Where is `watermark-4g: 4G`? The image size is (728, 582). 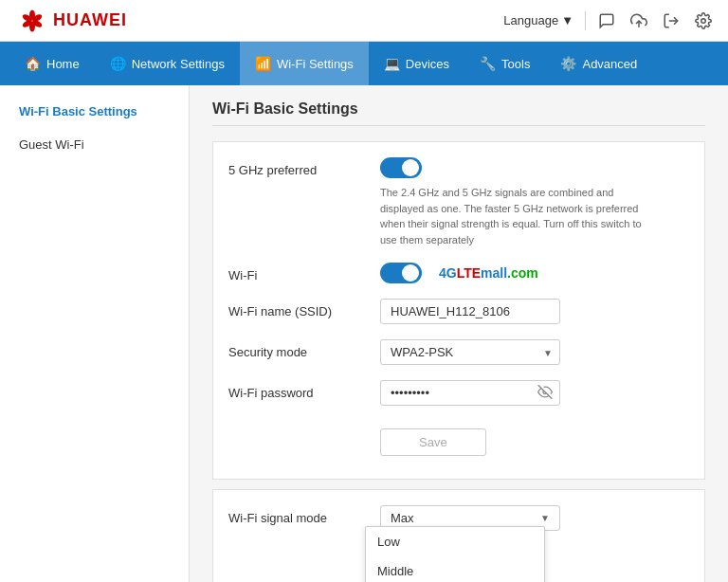
watermark-4g: 4G is located at coordinates (447, 273).